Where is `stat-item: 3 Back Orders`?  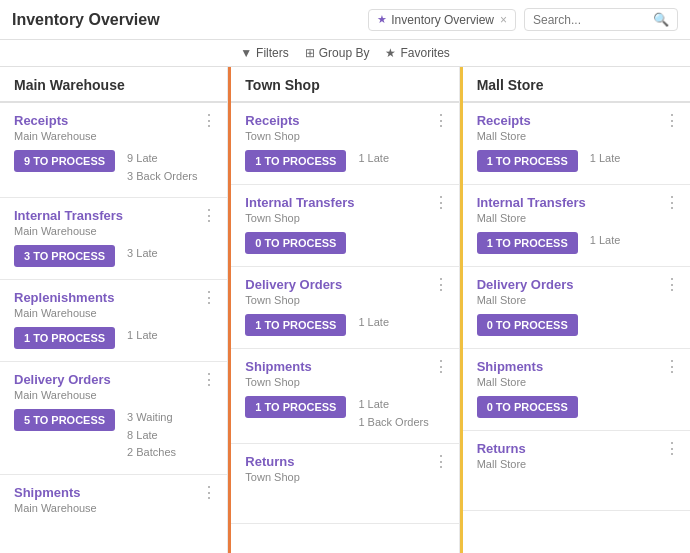 stat-item: 3 Back Orders is located at coordinates (162, 177).